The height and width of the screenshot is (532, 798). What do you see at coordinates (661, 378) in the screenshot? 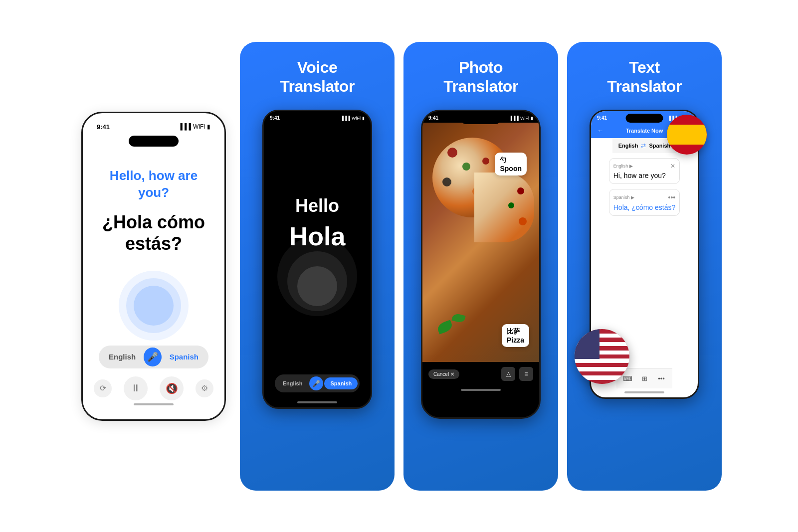
I see `more-tb-icon: •••` at bounding box center [661, 378].